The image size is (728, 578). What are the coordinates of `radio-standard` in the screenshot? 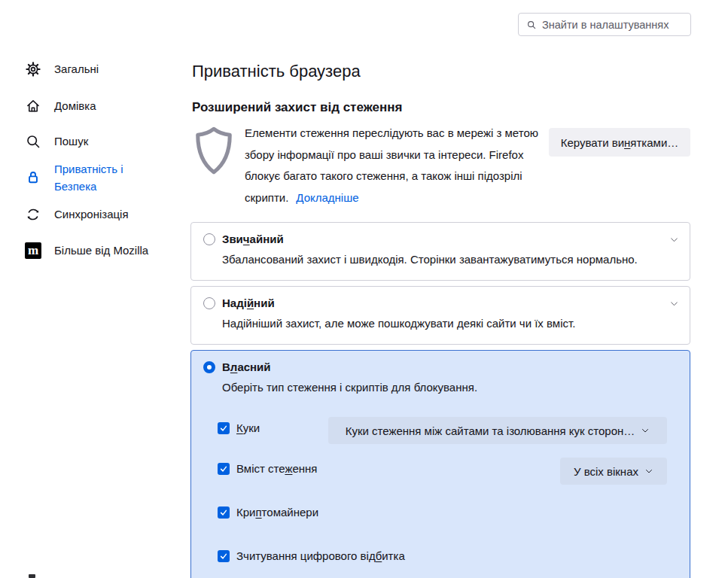 It's located at (209, 239).